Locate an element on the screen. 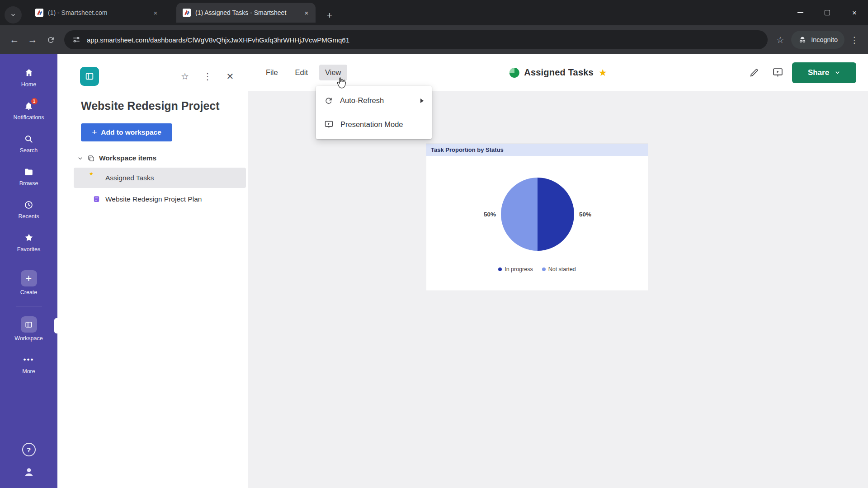  browser-tab-active: (1) Assigned Tasks - Smartsheet × is located at coordinates (246, 13).